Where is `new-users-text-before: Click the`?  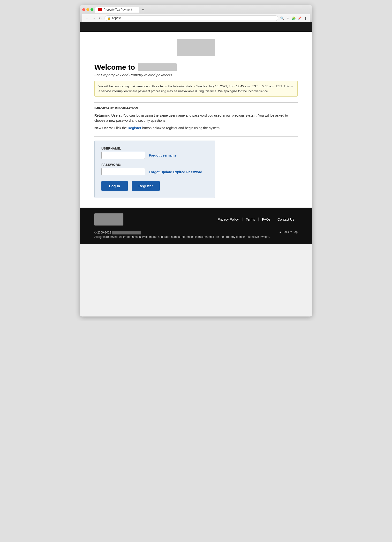
new-users-text-before: Click the is located at coordinates (121, 128).